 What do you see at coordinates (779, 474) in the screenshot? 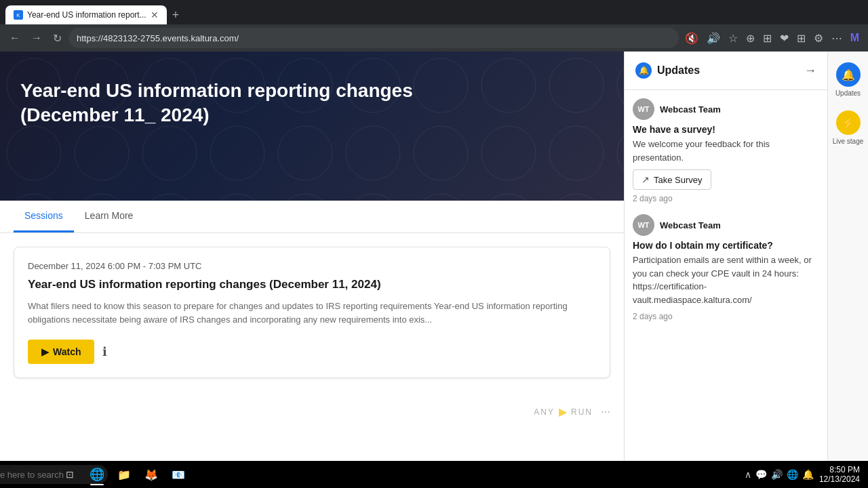
I see `taskbar-system-icons: ∧ 💬 🔊 🌐 🔔` at bounding box center [779, 474].